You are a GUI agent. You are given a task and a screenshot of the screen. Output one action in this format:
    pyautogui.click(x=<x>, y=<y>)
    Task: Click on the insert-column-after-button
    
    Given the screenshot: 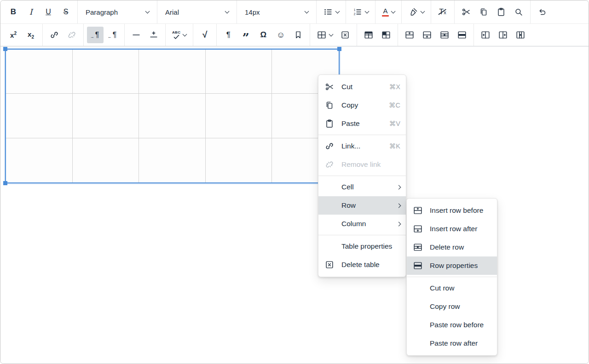 What is the action you would take?
    pyautogui.click(x=503, y=35)
    